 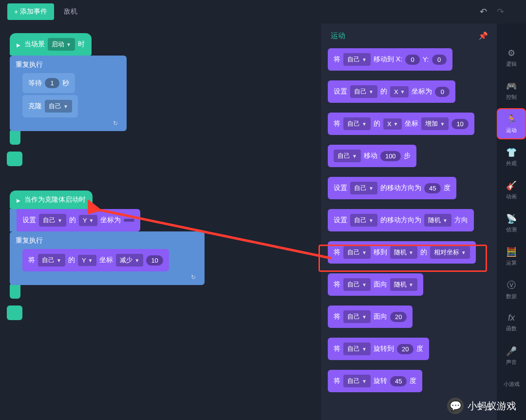 I want to click on clone-block: 克隆 自己▼, so click(x=50, y=106).